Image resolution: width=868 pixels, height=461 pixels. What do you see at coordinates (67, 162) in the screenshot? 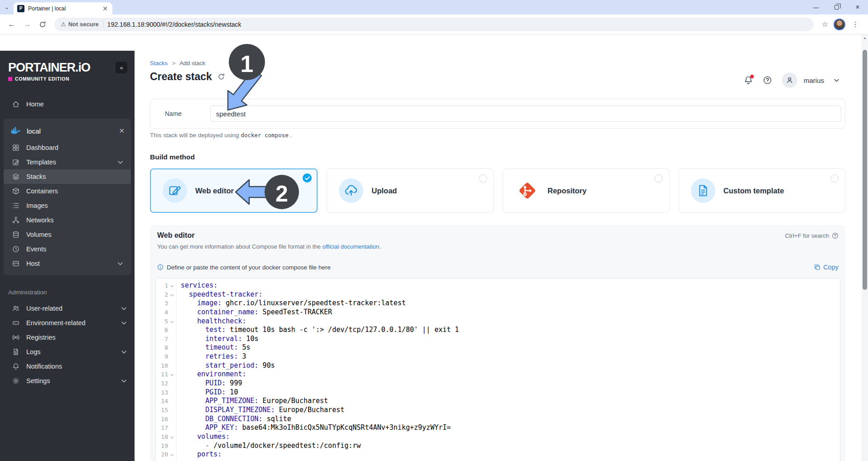
I see `sidebar-item-templates: Templates` at bounding box center [67, 162].